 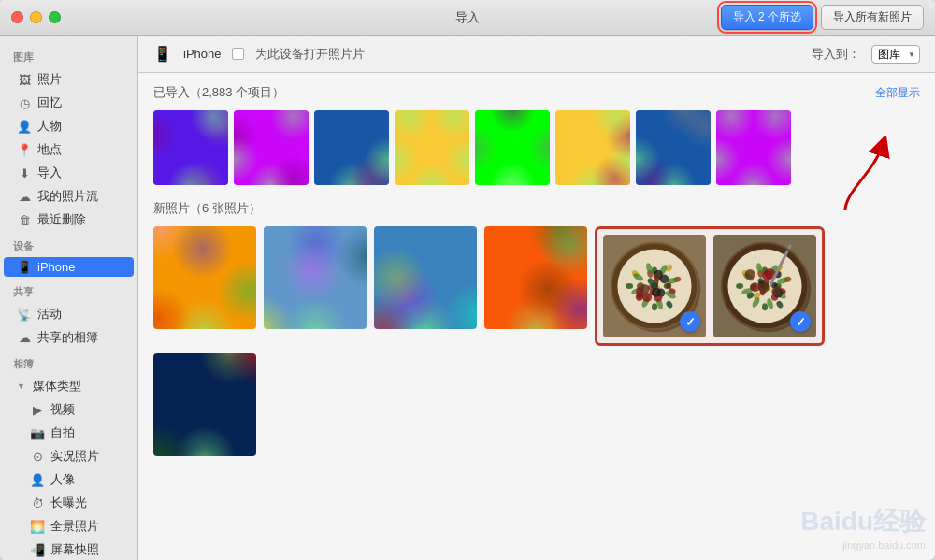 What do you see at coordinates (24, 314) in the screenshot?
I see `activity-icon: 📡` at bounding box center [24, 314].